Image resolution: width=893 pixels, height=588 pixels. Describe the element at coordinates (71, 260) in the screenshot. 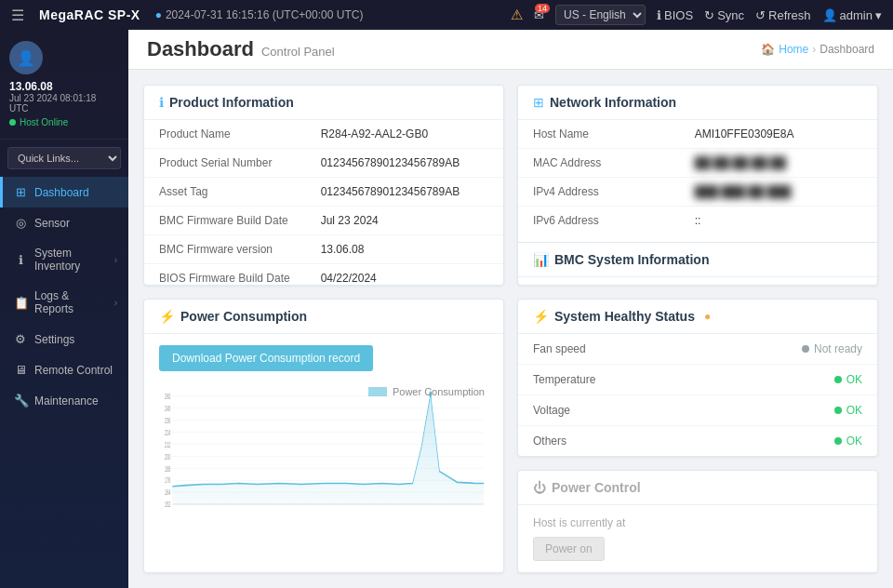

I see `sidebar-item-label-system-inventory: System Inventory` at that location.